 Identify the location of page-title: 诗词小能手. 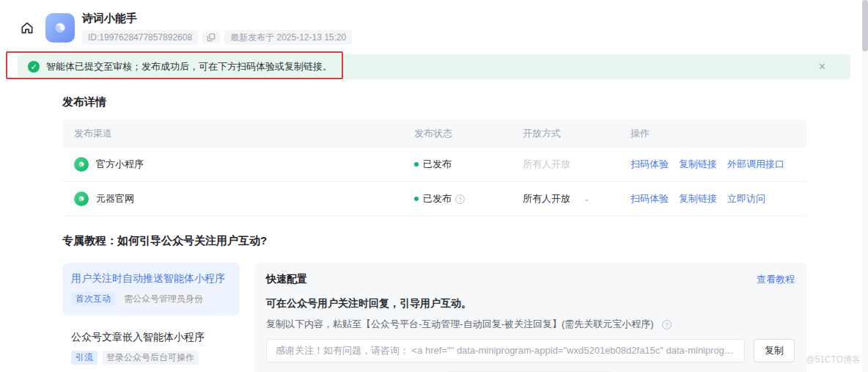
(217, 19).